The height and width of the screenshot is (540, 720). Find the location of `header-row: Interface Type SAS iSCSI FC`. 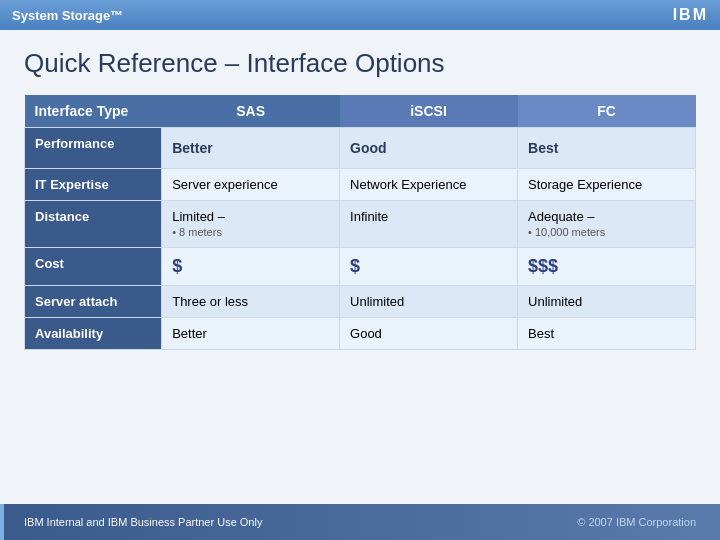

header-row: Interface Type SAS iSCSI FC is located at coordinates (360, 112).